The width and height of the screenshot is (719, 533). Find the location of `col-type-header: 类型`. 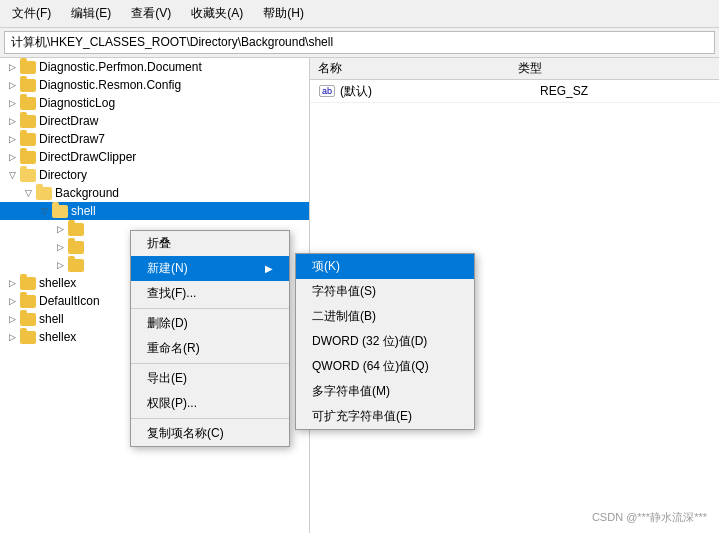

col-type-header: 类型 is located at coordinates (614, 68).